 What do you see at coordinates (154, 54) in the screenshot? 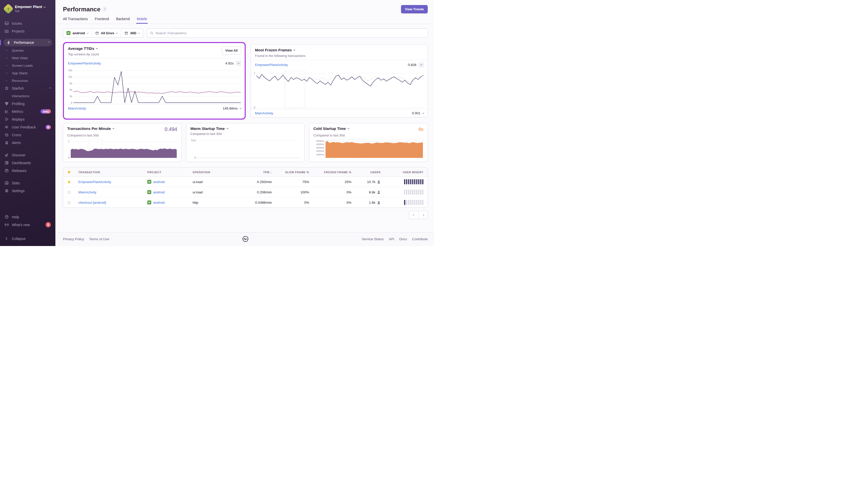
I see `average-ttids-subtitle: Top screens by count` at bounding box center [154, 54].